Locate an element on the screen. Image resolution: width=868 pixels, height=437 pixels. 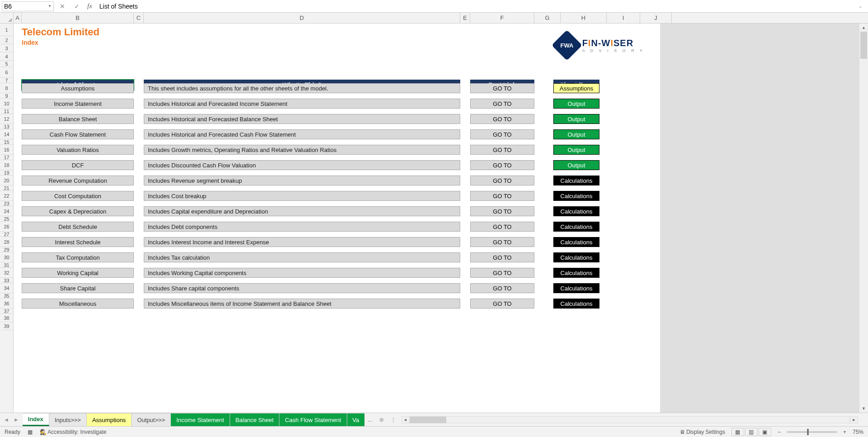
fx-icon: fx is located at coordinates (90, 6).